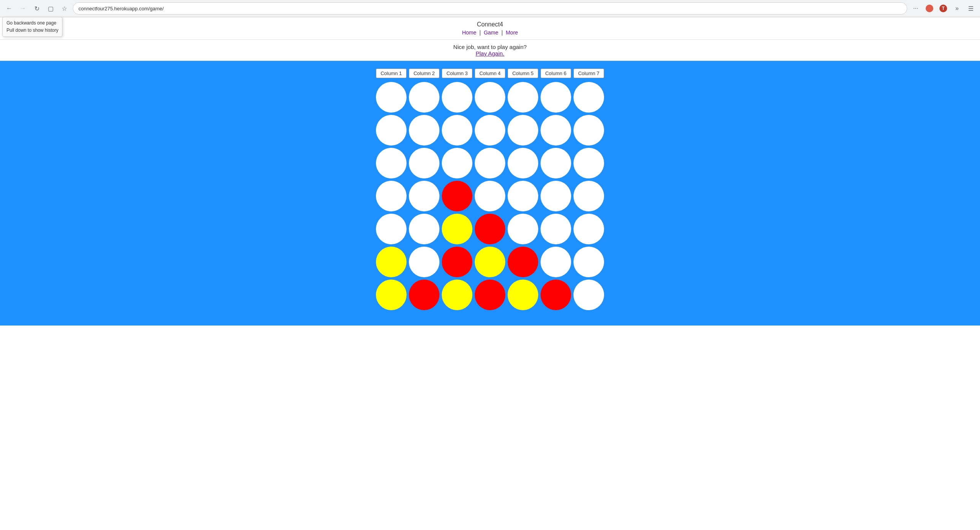 This screenshot has width=980, height=530. What do you see at coordinates (490, 196) in the screenshot?
I see `board` at bounding box center [490, 196].